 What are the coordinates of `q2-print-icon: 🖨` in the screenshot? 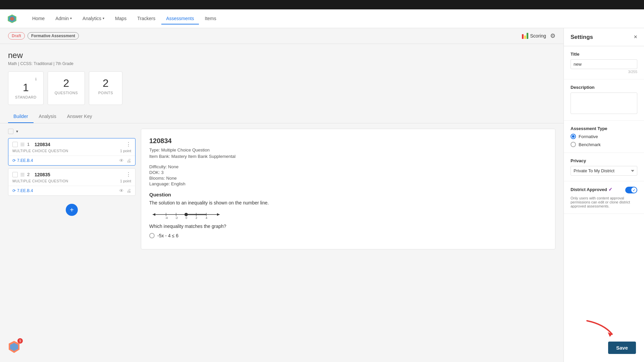 It's located at (129, 191).